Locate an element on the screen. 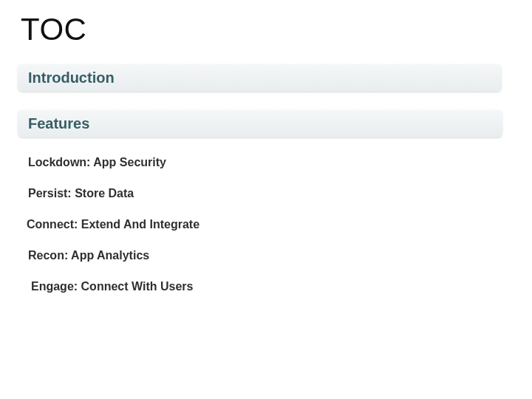  section-features-label: Features is located at coordinates (59, 124).